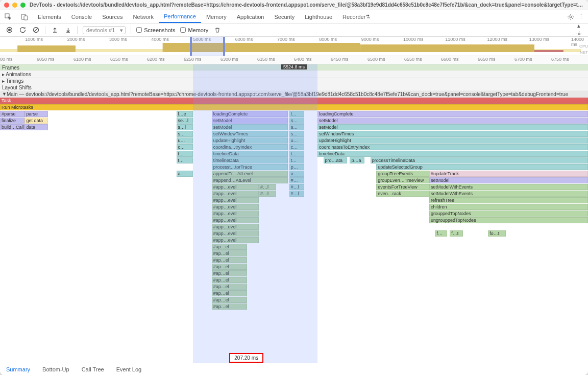 Image resolution: width=588 pixels, height=375 pixels. What do you see at coordinates (24, 17) in the screenshot?
I see `device-toggle-icon` at bounding box center [24, 17].